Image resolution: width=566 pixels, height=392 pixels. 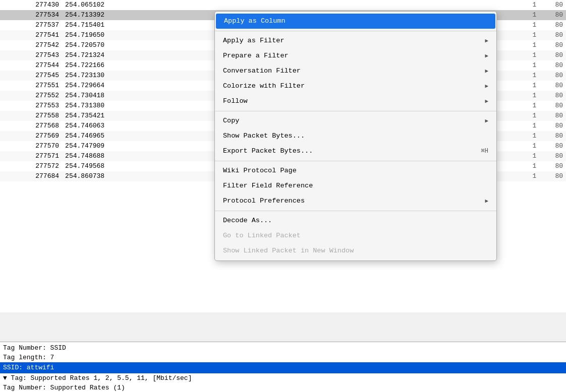 I want to click on menu-item-prepare-a-filter: Prepare a Filter▶, so click(x=356, y=56).